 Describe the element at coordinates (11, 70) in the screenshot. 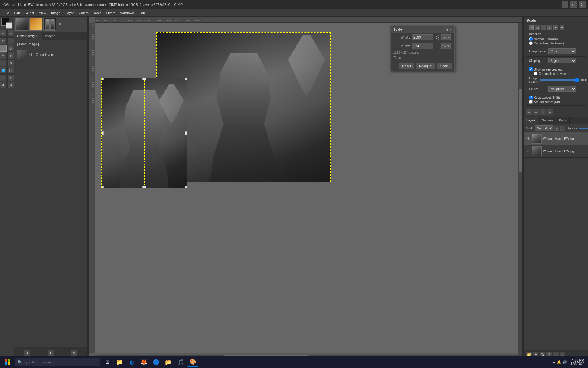

I see `tool-gradient: ⬚` at that location.